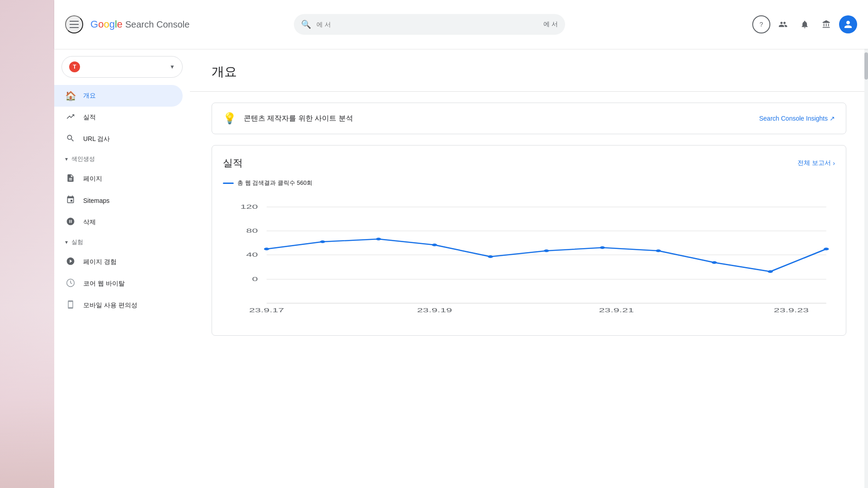 The image size is (868, 488). What do you see at coordinates (498, 118) in the screenshot?
I see `insights-text: 콘텐츠 제작자를 위한 사이트 분석` at bounding box center [498, 118].